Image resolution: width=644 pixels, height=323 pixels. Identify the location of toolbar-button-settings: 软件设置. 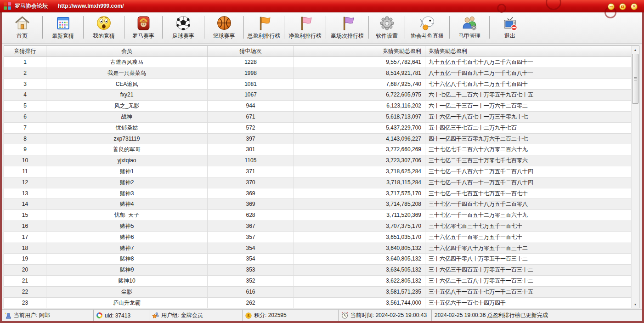
(387, 28).